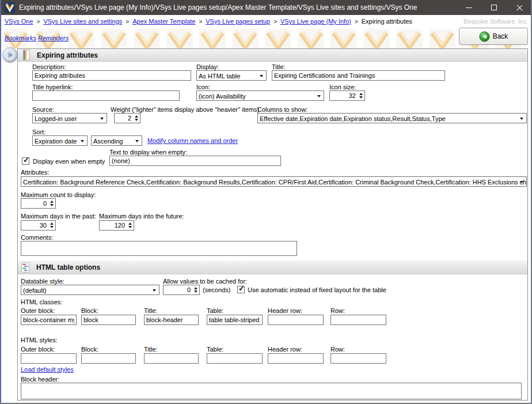 The image size is (532, 404). What do you see at coordinates (37, 237) in the screenshot?
I see `comments-label: Comments:` at bounding box center [37, 237].